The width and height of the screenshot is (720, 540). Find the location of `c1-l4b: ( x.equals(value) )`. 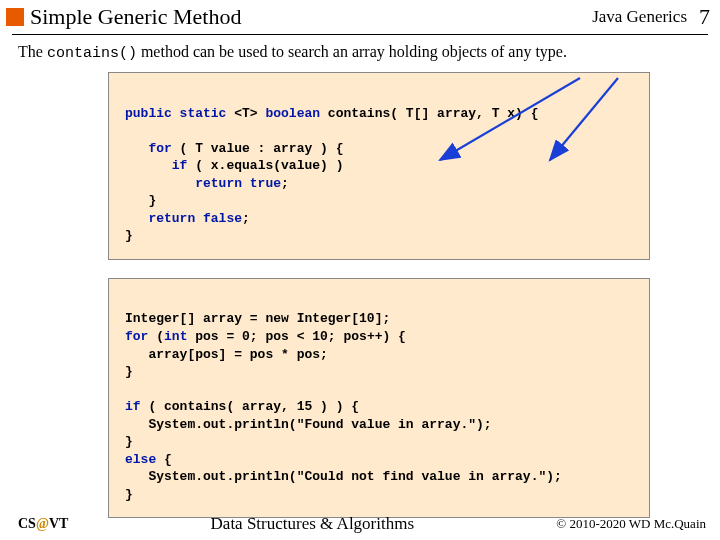

c1-l4b: ( x.equals(value) ) is located at coordinates (269, 166).